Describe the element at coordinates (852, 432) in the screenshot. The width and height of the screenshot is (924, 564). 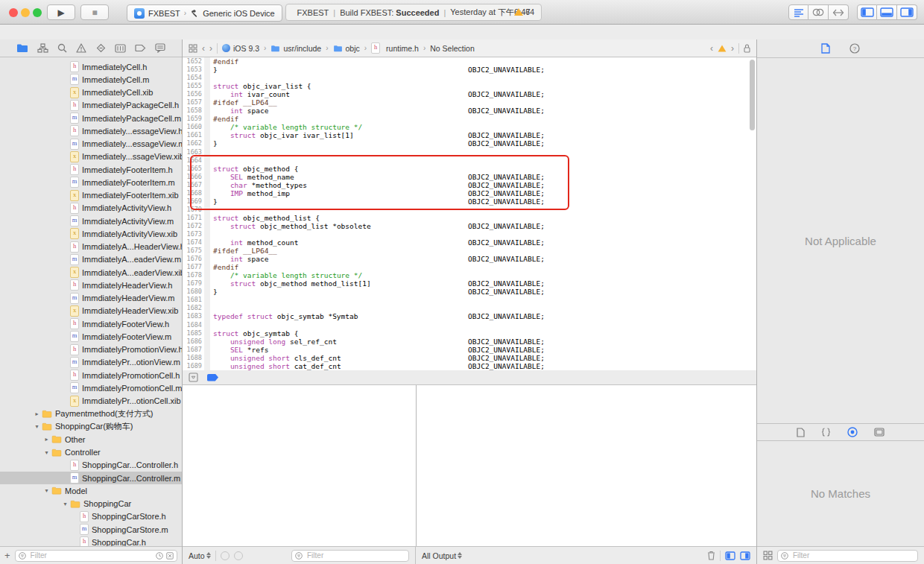
I see `object-library-icon` at that location.